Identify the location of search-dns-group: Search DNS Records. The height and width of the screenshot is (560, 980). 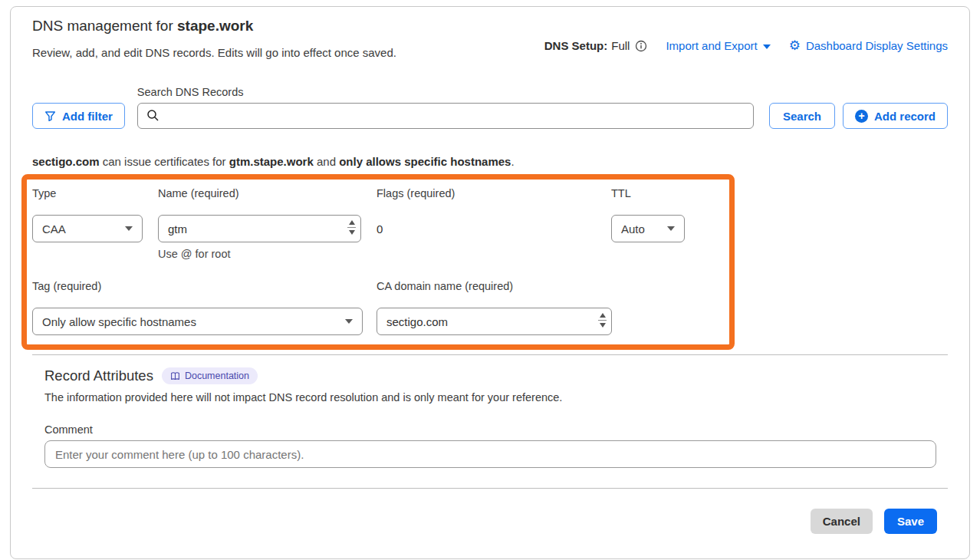
(446, 107).